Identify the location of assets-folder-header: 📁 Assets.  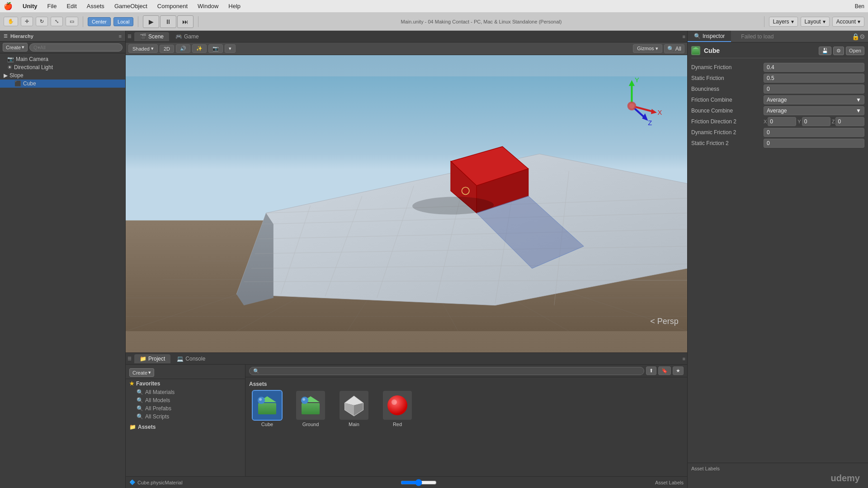
(185, 427).